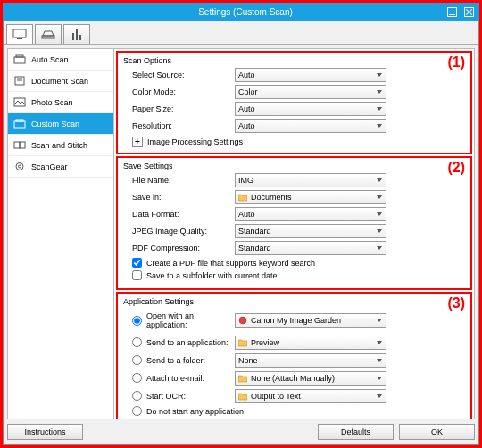 This screenshot has height=448, width=482. What do you see at coordinates (20, 166) in the screenshot?
I see `scangear-icon` at bounding box center [20, 166].